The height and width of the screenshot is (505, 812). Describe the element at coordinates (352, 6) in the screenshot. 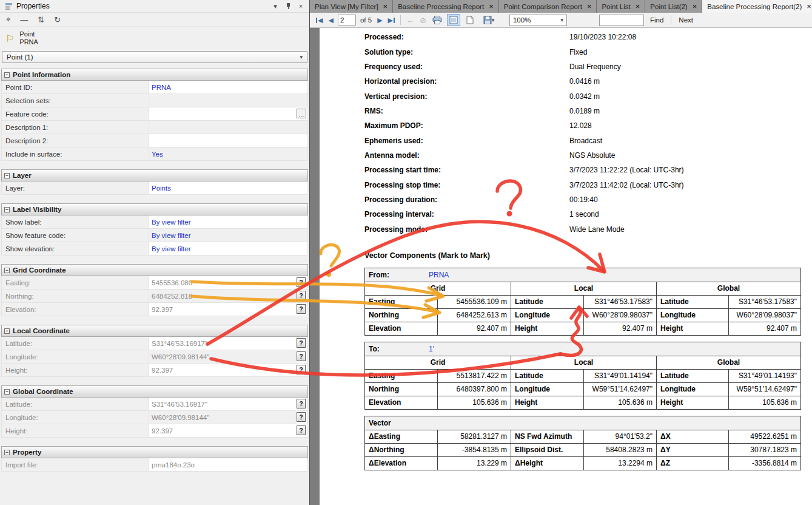

I see `tab-plan-view-my-filter: Plan View [My Filter]×` at that location.